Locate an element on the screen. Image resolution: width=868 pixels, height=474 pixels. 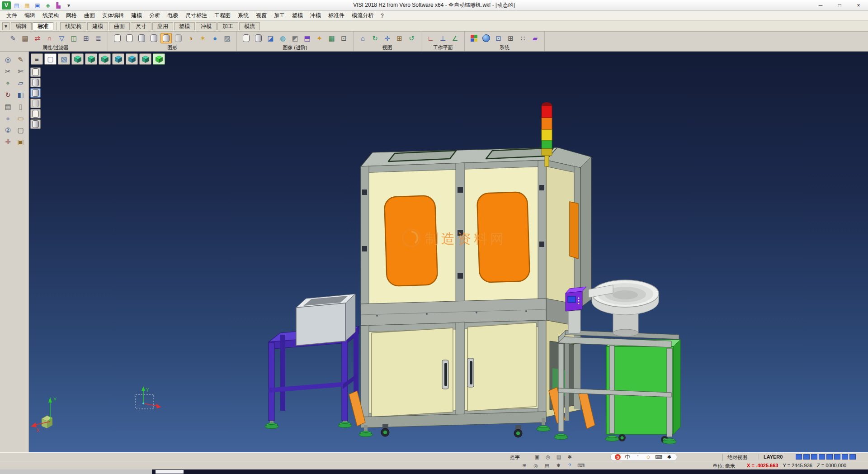
close-button: × is located at coordinates (859, 5).